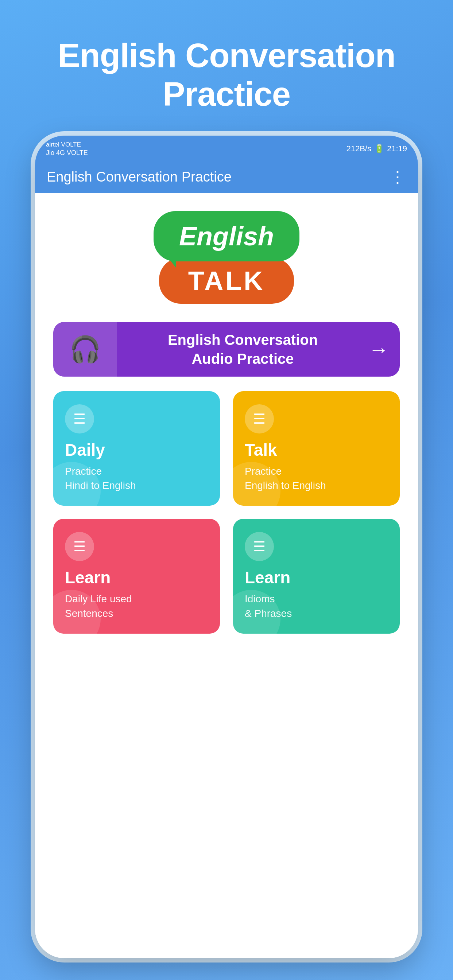 The width and height of the screenshot is (453, 980). Describe the element at coordinates (243, 340) in the screenshot. I see `audio-line1: English Conversation` at that location.